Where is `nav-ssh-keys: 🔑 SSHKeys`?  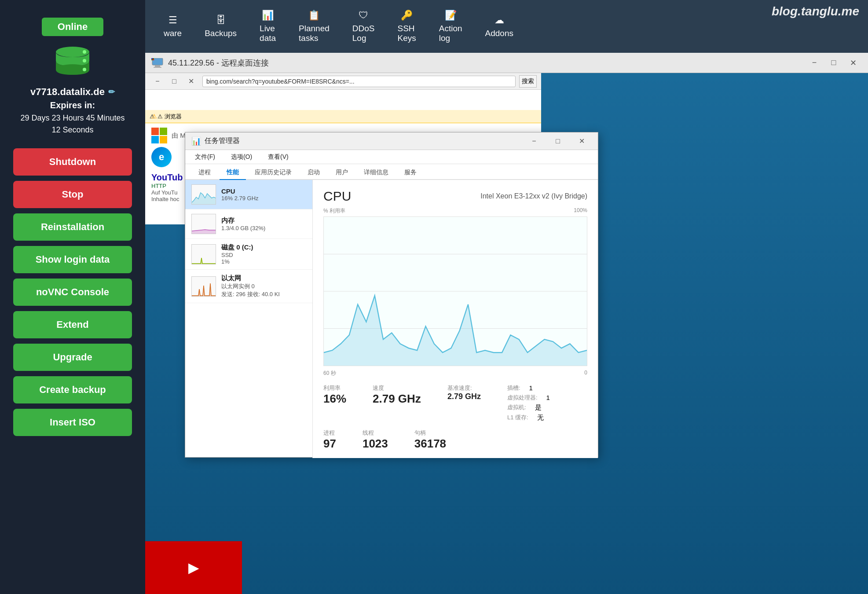 nav-ssh-keys: 🔑 SSHKeys is located at coordinates (407, 26).